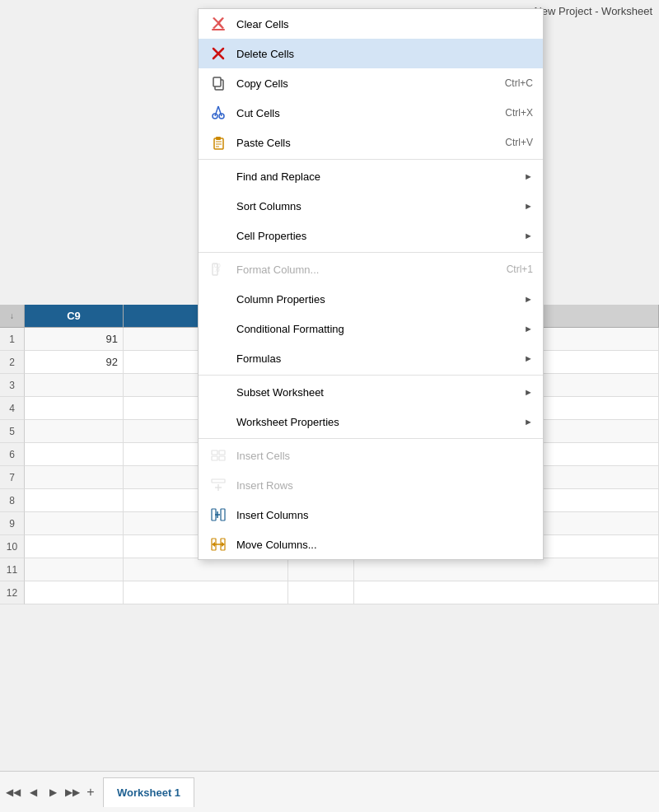 This screenshot has width=659, height=812. I want to click on insert-columns-icon, so click(218, 515).